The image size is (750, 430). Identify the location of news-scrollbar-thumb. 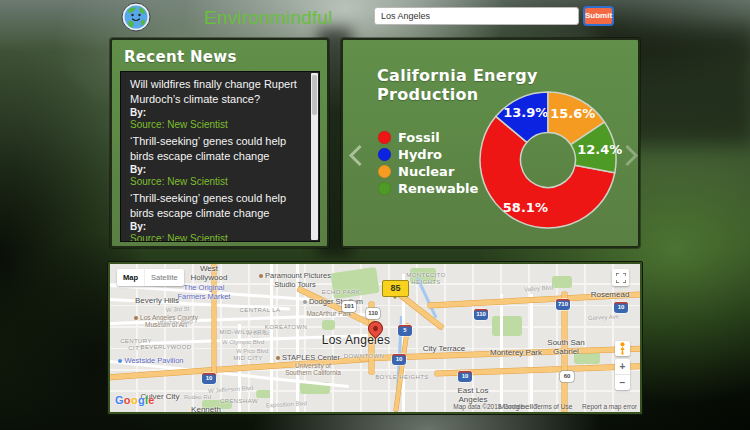
(314, 95).